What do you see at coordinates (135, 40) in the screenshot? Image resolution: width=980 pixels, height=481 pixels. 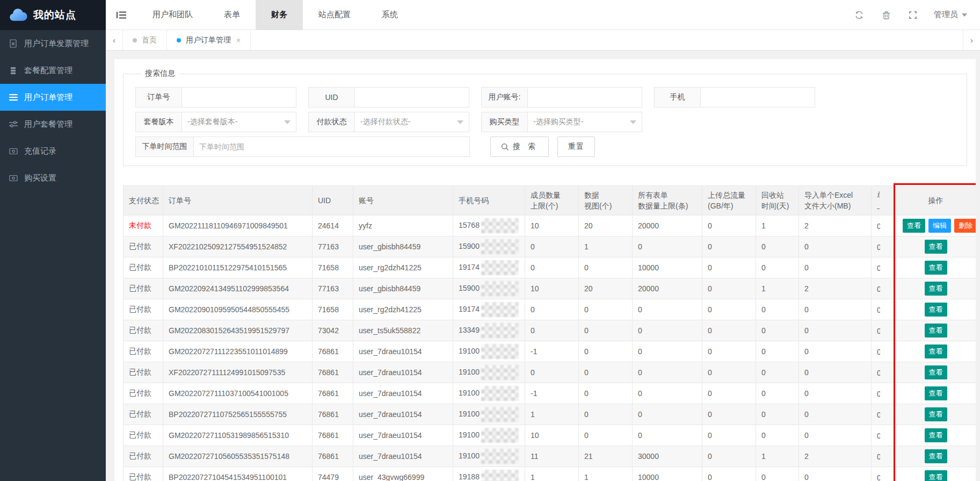 I see `tab-home-dot-icon` at bounding box center [135, 40].